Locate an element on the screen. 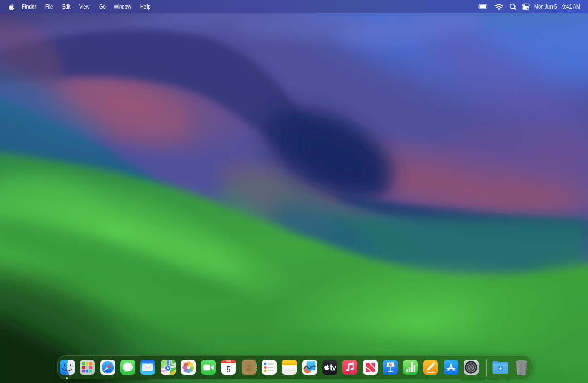 The image size is (588, 383). svg-text: JUN is located at coordinates (228, 361).